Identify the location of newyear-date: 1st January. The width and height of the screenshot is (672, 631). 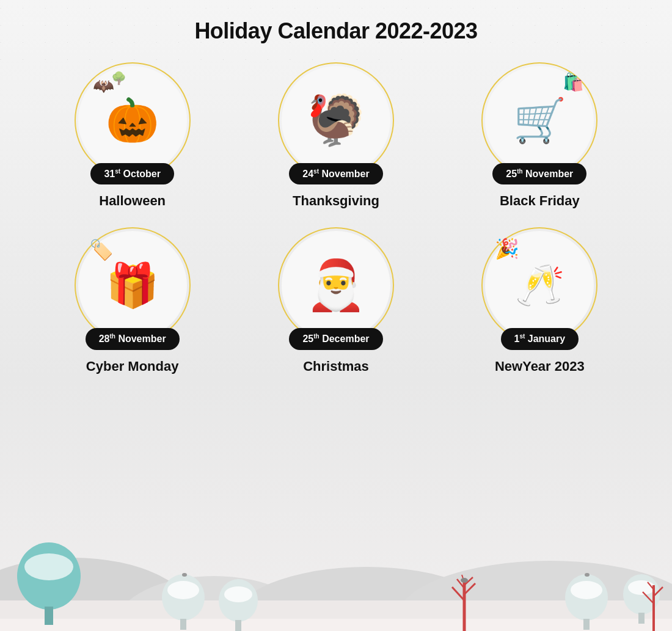
(540, 338).